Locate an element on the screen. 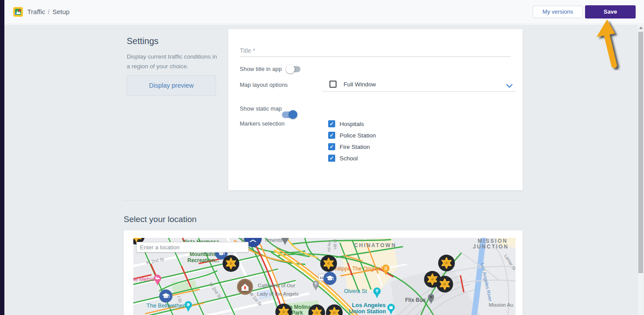 The height and width of the screenshot is (315, 644). hospitals-checkbox is located at coordinates (332, 124).